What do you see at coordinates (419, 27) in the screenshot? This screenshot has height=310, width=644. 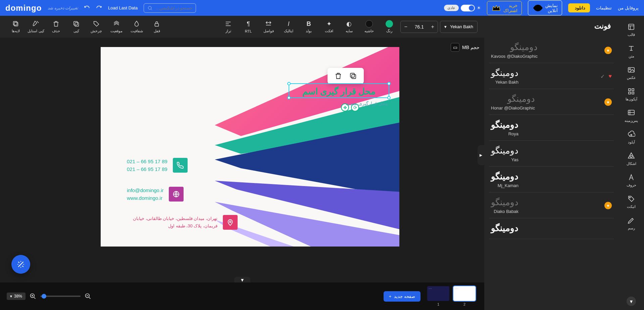 I see `font-size-input` at bounding box center [419, 27].